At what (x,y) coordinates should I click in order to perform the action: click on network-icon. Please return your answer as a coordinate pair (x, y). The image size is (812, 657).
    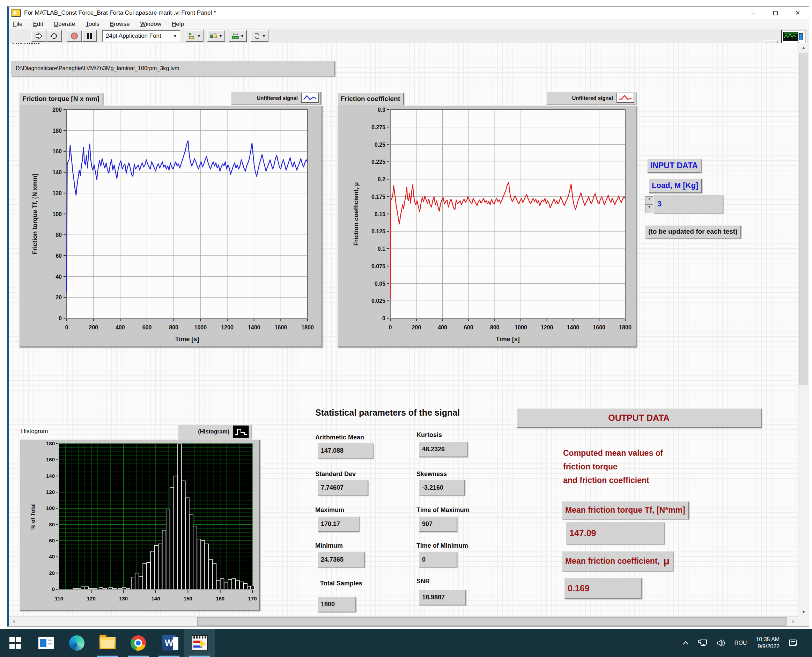
    Looking at the image, I should click on (703, 643).